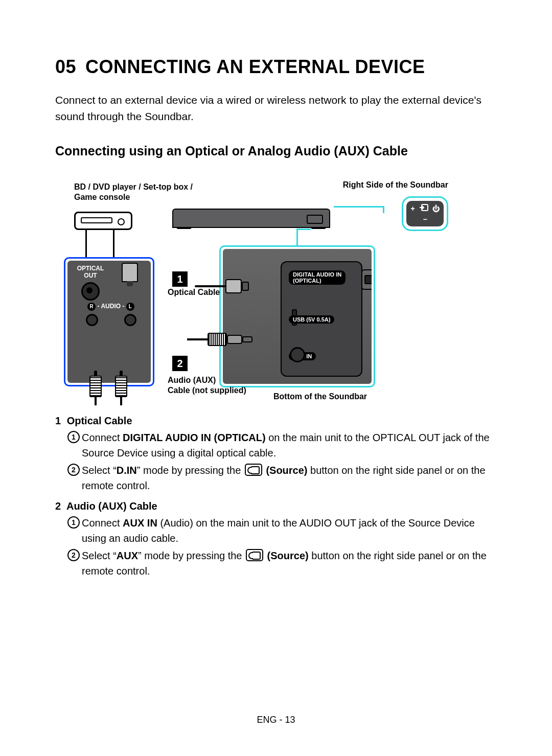  Describe the element at coordinates (300, 354) in the screenshot. I see `aux-in-jack-icon` at that location.